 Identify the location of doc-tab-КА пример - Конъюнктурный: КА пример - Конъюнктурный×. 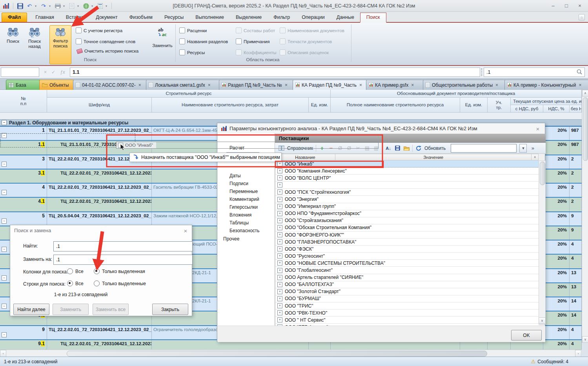
(546, 85).